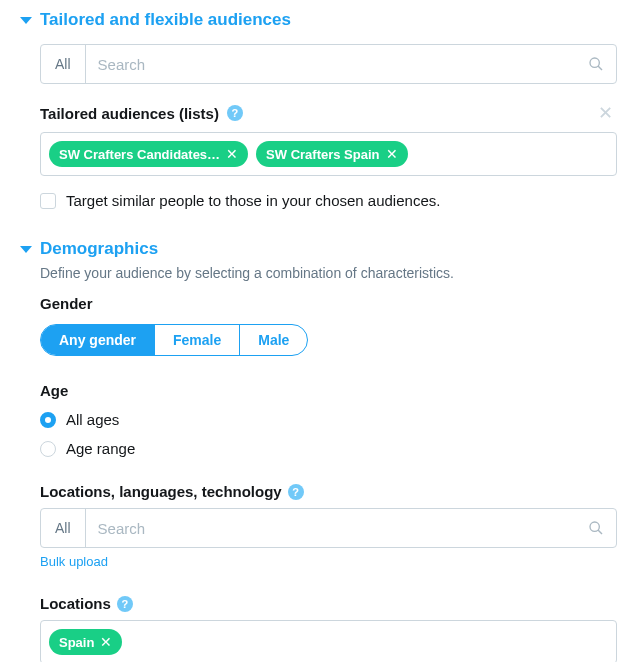 The width and height of the screenshot is (637, 662). What do you see at coordinates (130, 114) in the screenshot?
I see `tailored-lists-label: Tailored audiences (lists)` at bounding box center [130, 114].